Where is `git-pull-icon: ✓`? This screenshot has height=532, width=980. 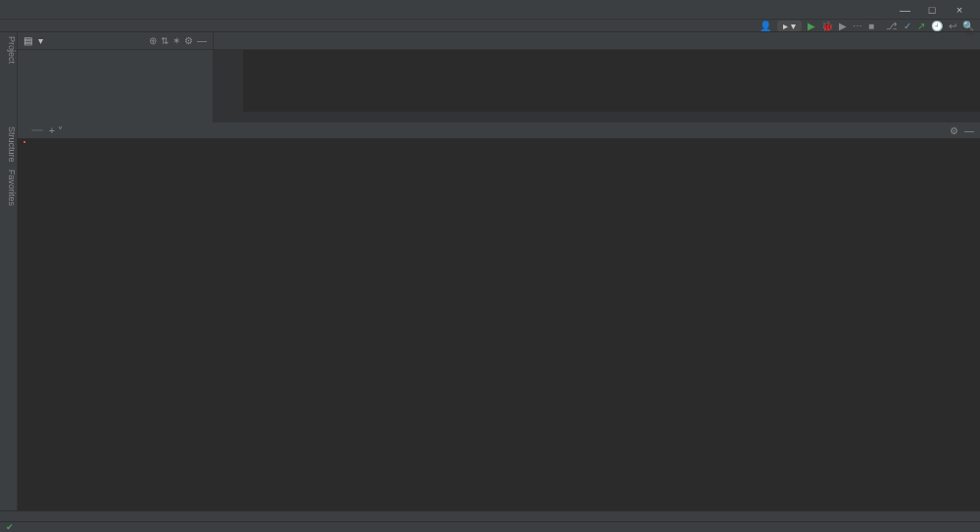
git-pull-icon: ✓ is located at coordinates (907, 25).